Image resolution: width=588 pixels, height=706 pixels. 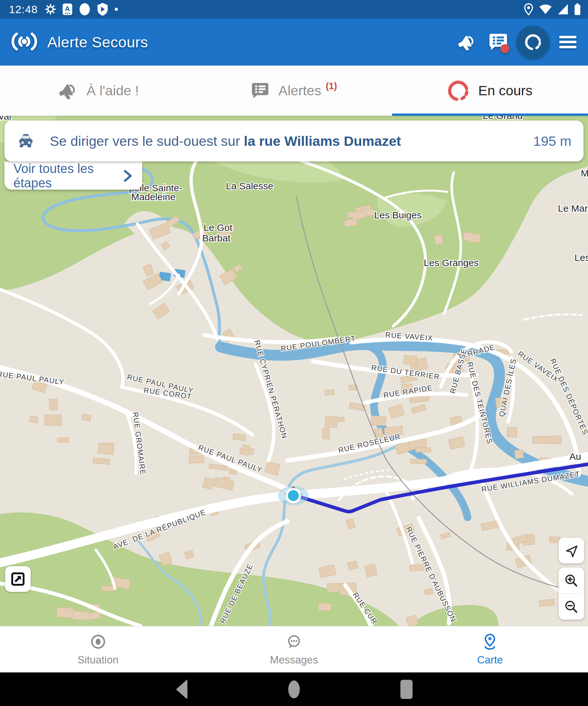 What do you see at coordinates (571, 594) in the screenshot?
I see `zoom-controls` at bounding box center [571, 594].